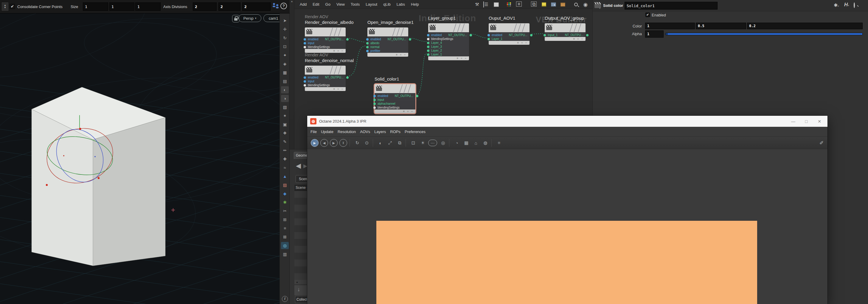  I want to click on enabled-checkbox: ✔, so click(648, 15).